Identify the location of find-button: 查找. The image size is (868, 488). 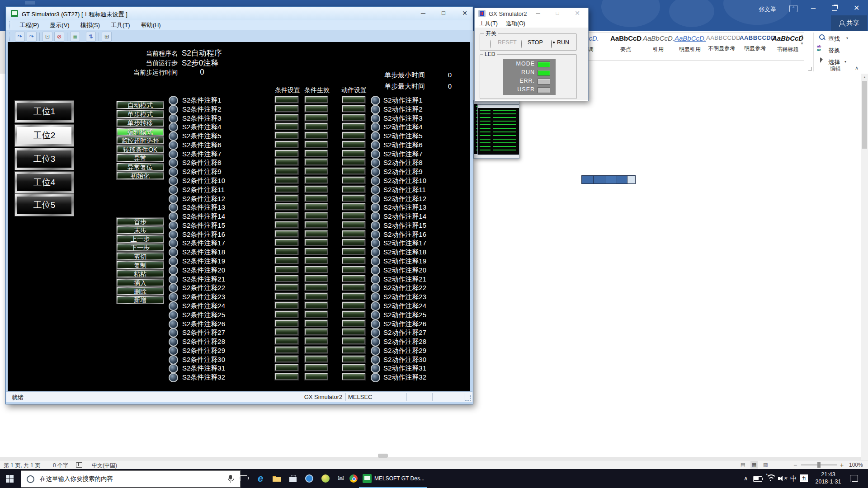
(834, 39).